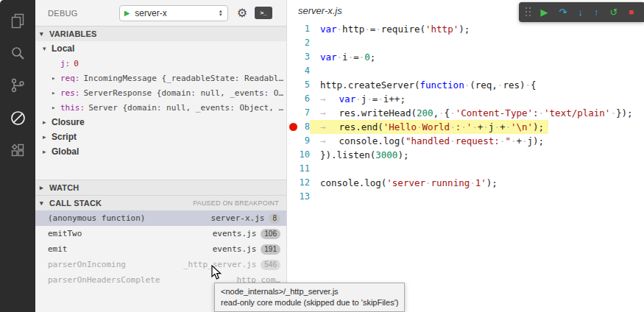  Describe the element at coordinates (587, 12) in the screenshot. I see `debug-toolbar-buttons: ▶↷↓↑↺■` at that location.